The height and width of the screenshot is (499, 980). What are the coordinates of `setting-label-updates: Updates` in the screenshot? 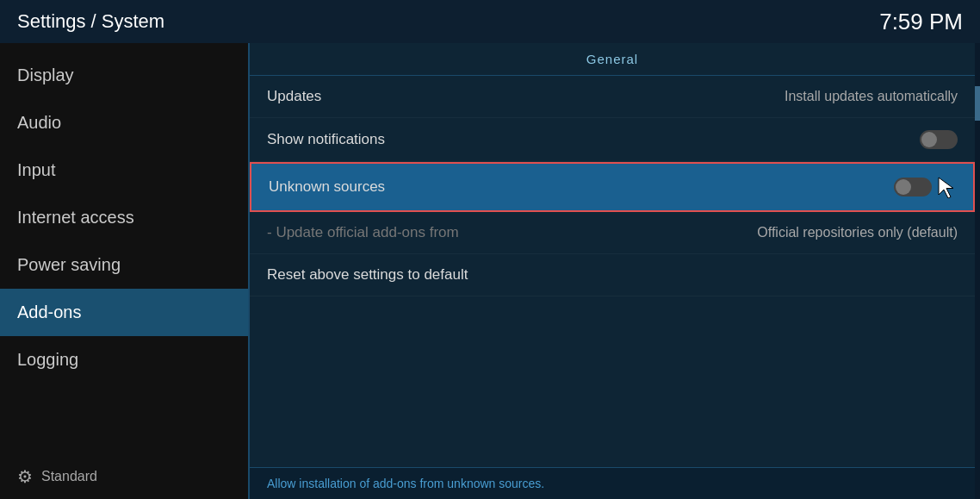 It's located at (295, 97).